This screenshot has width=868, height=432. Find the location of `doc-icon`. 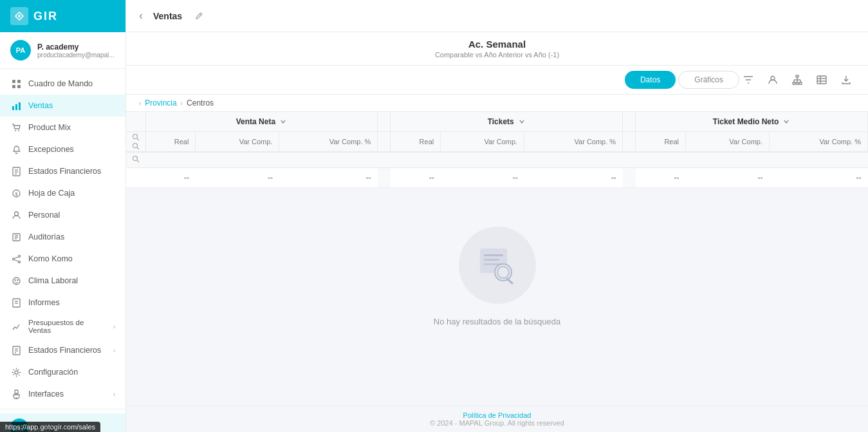

doc-icon is located at coordinates (16, 303).